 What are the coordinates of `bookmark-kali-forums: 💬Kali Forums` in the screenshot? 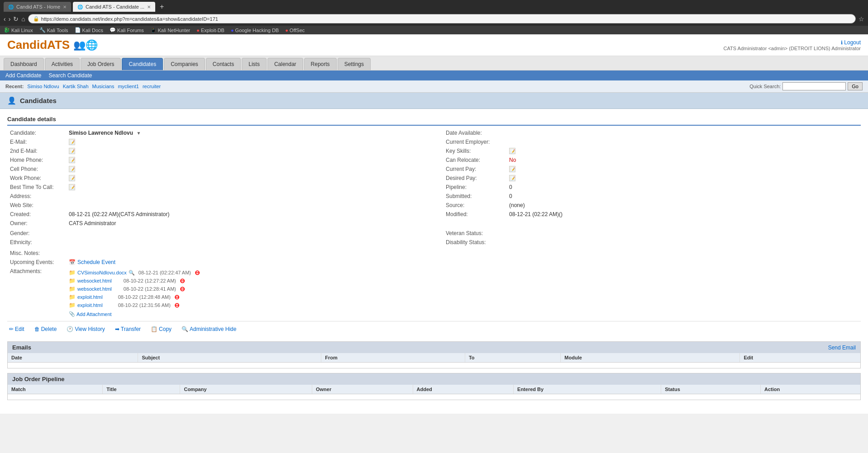 It's located at (127, 30).